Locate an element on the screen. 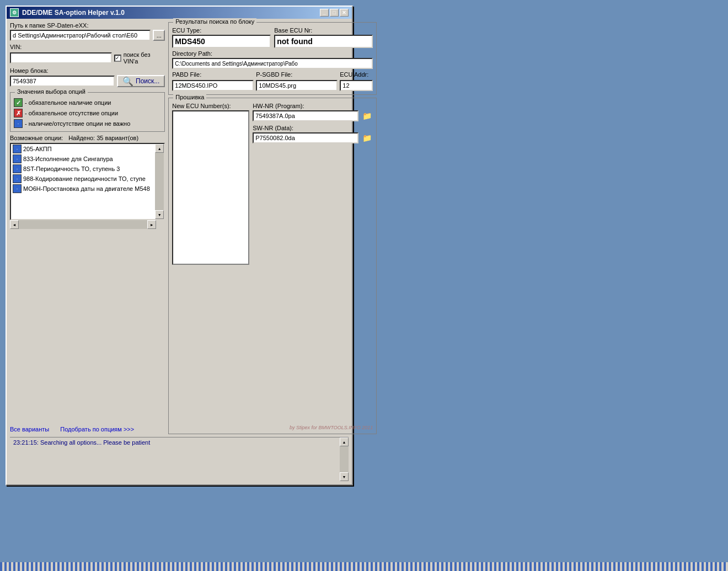  status-scroll-down: ▼ is located at coordinates (344, 477).